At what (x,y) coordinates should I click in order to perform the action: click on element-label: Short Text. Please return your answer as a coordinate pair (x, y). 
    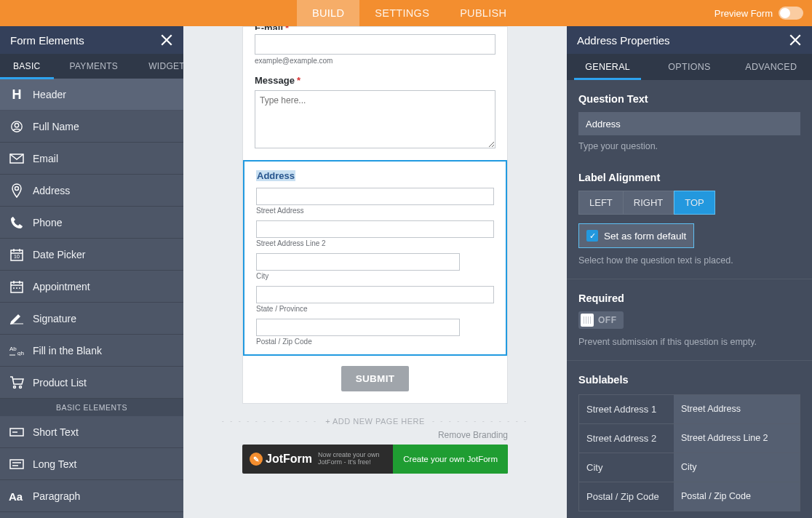
    Looking at the image, I should click on (55, 432).